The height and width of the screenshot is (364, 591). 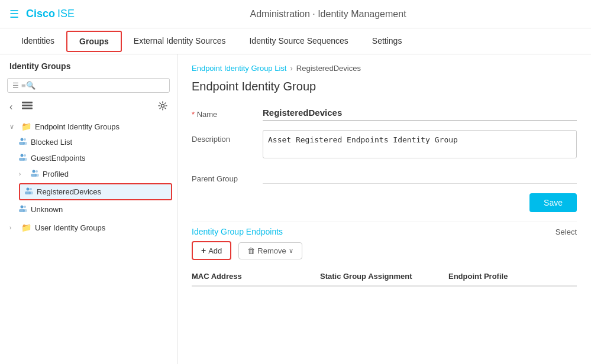 What do you see at coordinates (553, 203) in the screenshot?
I see `save-button: Save` at bounding box center [553, 203].